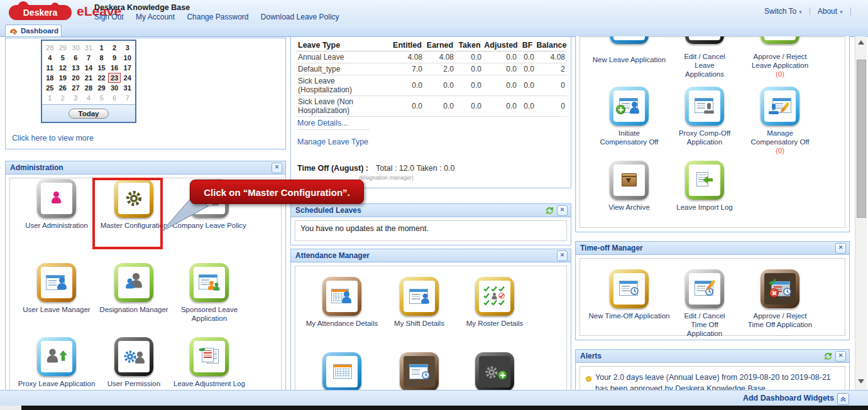  Describe the element at coordinates (780, 121) in the screenshot. I see `lm-item-manage-compensatory-off: Manage Compensatory Off (0)` at that location.